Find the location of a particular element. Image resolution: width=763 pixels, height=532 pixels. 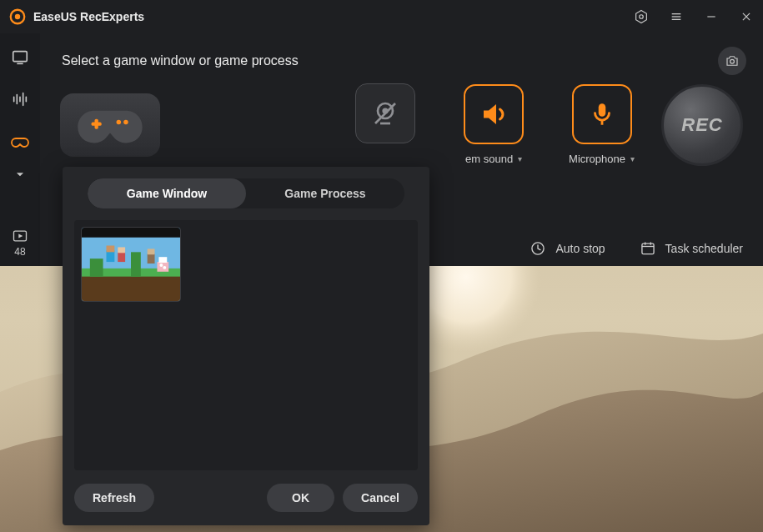

system-sound-label: em sound is located at coordinates (489, 158).